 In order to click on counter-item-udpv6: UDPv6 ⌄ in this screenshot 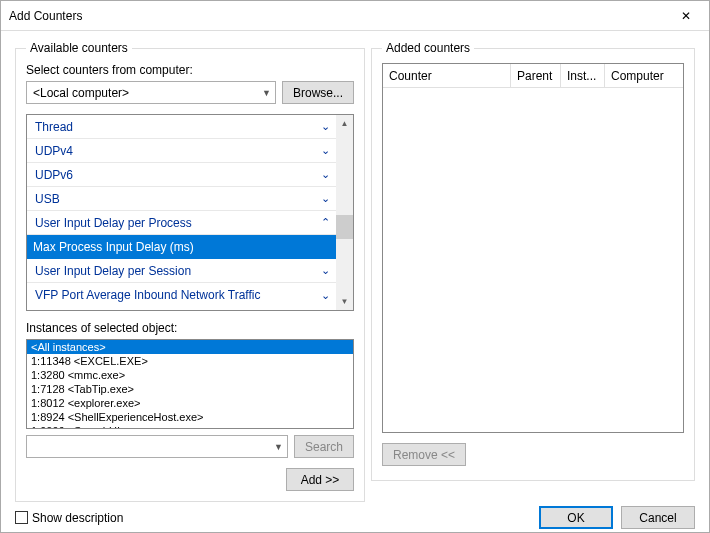, I will do `click(182, 175)`.